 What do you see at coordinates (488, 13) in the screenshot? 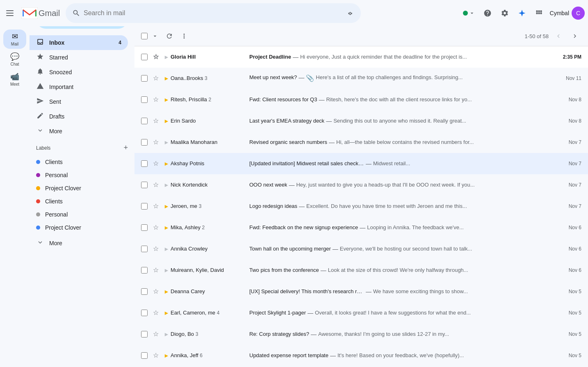
I see `help-button` at bounding box center [488, 13].